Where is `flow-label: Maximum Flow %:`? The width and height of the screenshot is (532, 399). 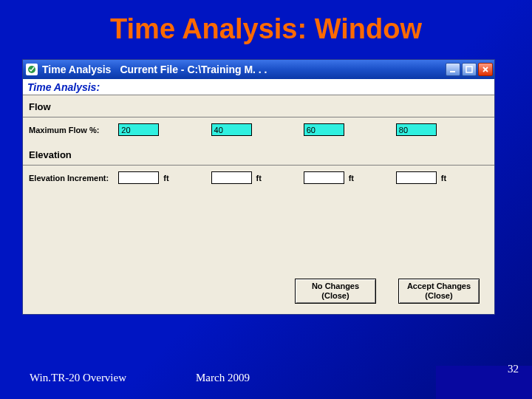 flow-label: Maximum Flow %: is located at coordinates (74, 130).